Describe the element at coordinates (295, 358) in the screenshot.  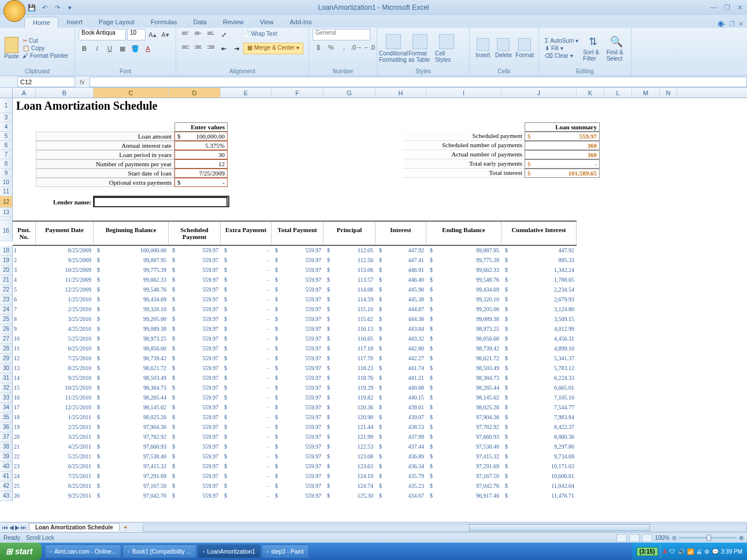
I see `table-row: 12 7/25/2010 98,739.42 559.97 - 559.97 1…` at that location.